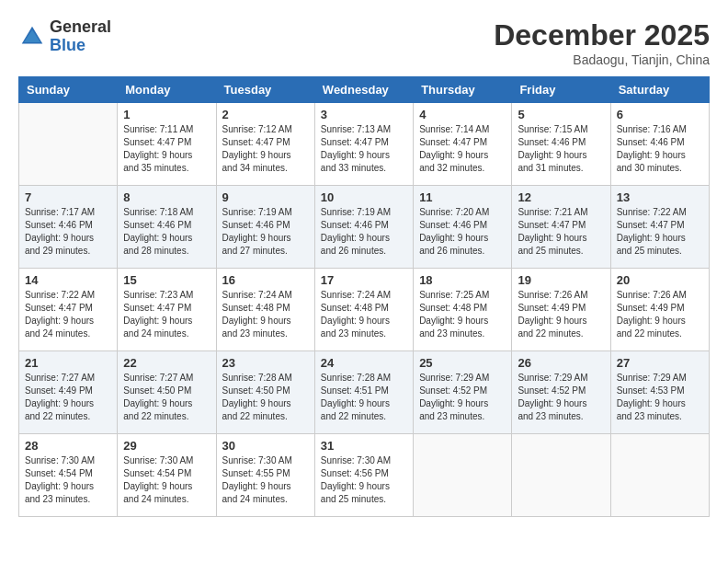  I want to click on day-cell: 18Sunrise: 7:25 AMSunset: 4:48 PMDayligh…, so click(463, 310).